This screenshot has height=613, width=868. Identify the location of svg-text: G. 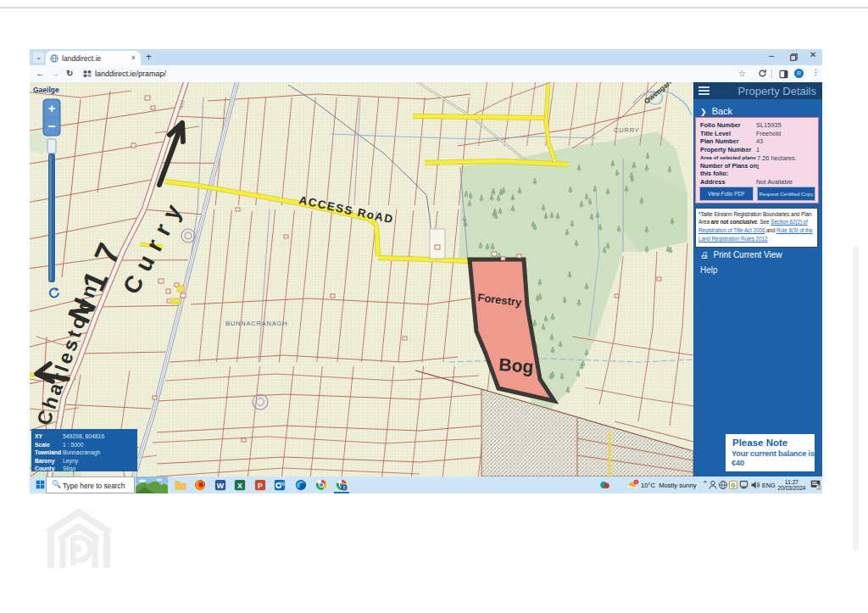
(732, 485).